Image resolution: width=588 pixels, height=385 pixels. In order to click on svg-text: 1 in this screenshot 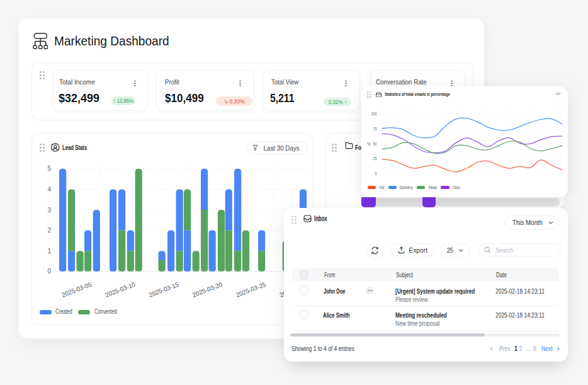, I will do `click(49, 251)`.